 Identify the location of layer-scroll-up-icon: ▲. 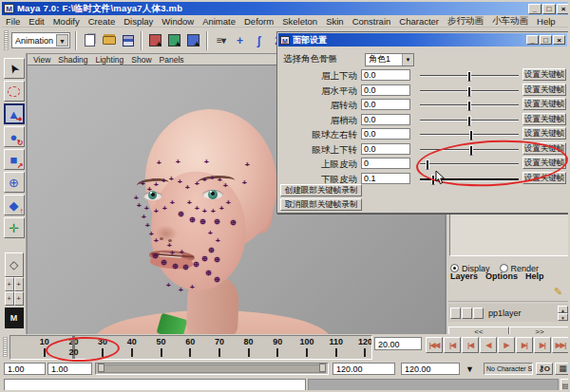
(562, 309).